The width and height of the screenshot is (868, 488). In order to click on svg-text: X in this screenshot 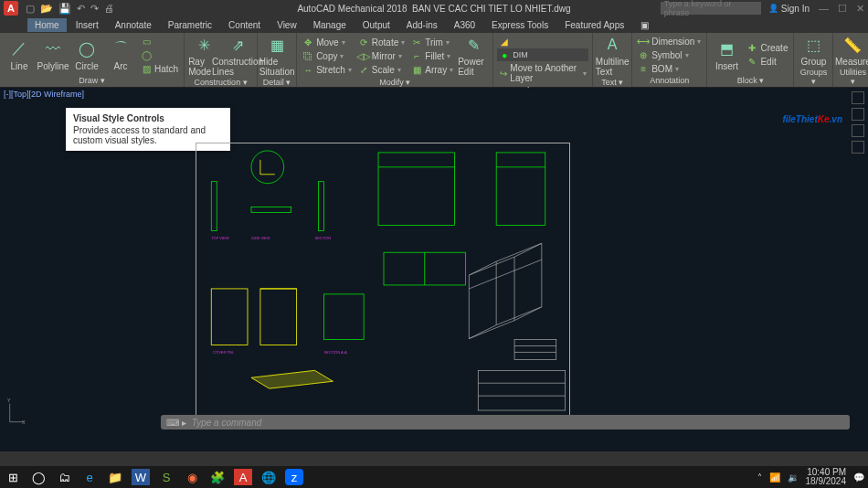, I will do `click(24, 422)`.